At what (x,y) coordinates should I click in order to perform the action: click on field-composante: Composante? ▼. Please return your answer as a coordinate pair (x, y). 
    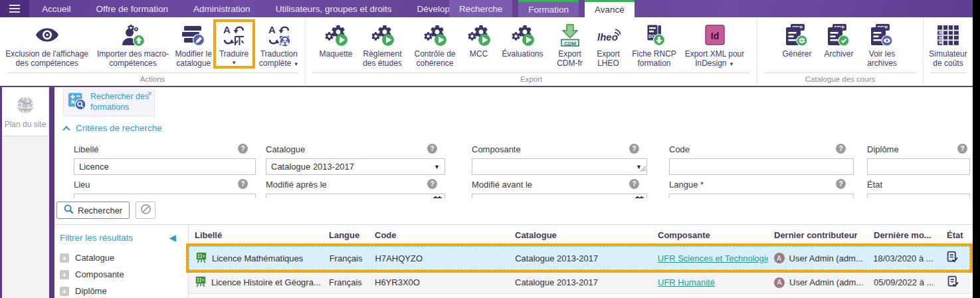
    Looking at the image, I should click on (559, 160).